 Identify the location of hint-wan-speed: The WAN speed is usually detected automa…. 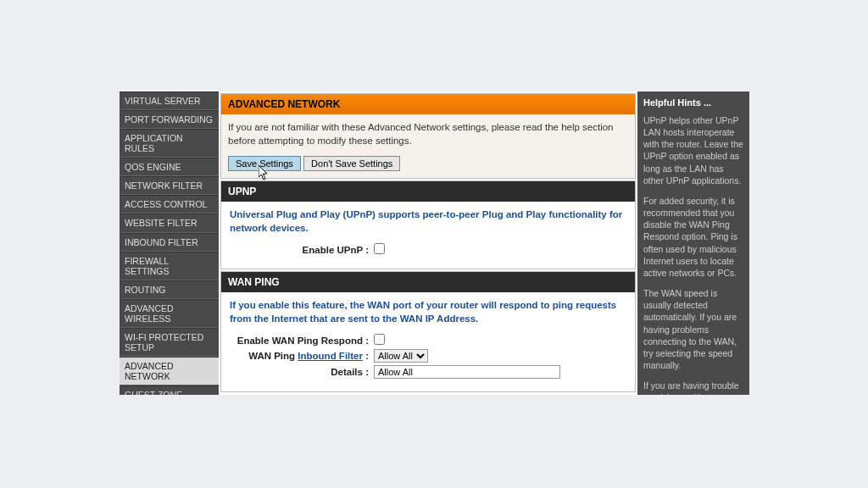
(693, 329).